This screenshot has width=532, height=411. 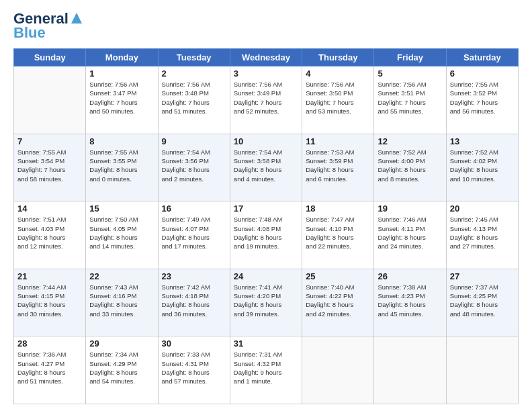 What do you see at coordinates (194, 232) in the screenshot?
I see `day-info: Sunrise: 7:49 AM Sunset: 4:07 PM Dayligh…` at bounding box center [194, 232].